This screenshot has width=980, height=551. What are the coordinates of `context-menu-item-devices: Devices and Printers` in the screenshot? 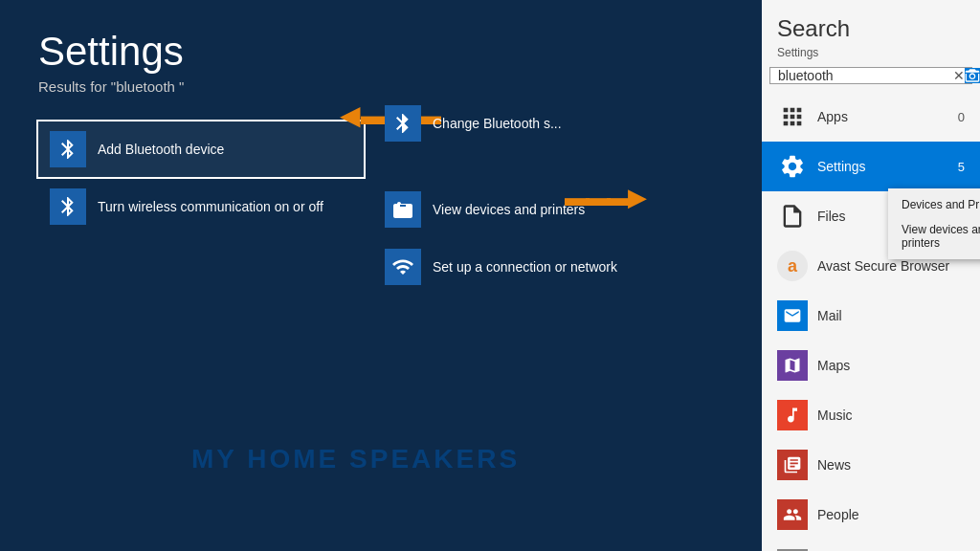 It's located at (934, 205).